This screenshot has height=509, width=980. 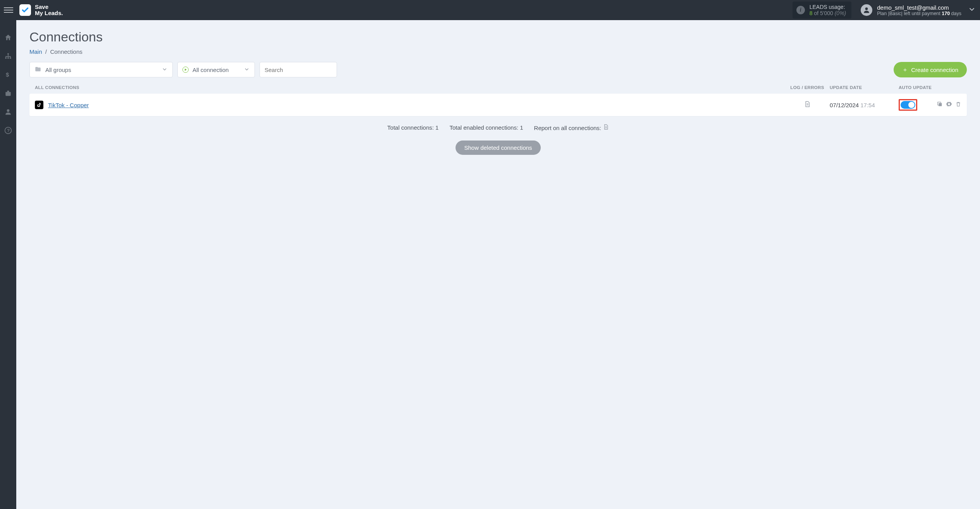 What do you see at coordinates (930, 70) in the screenshot?
I see `create-connection-button: ＋ Create connection` at bounding box center [930, 70].